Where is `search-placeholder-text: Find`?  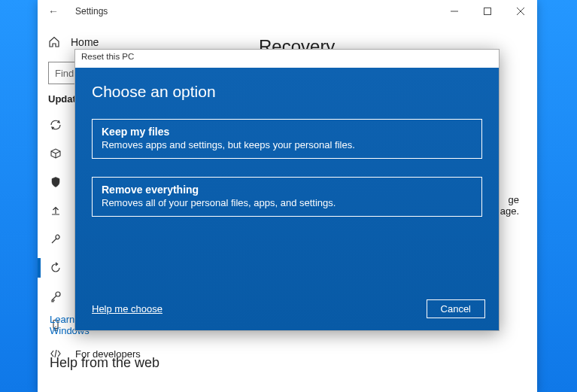 search-placeholder-text: Find is located at coordinates (65, 74).